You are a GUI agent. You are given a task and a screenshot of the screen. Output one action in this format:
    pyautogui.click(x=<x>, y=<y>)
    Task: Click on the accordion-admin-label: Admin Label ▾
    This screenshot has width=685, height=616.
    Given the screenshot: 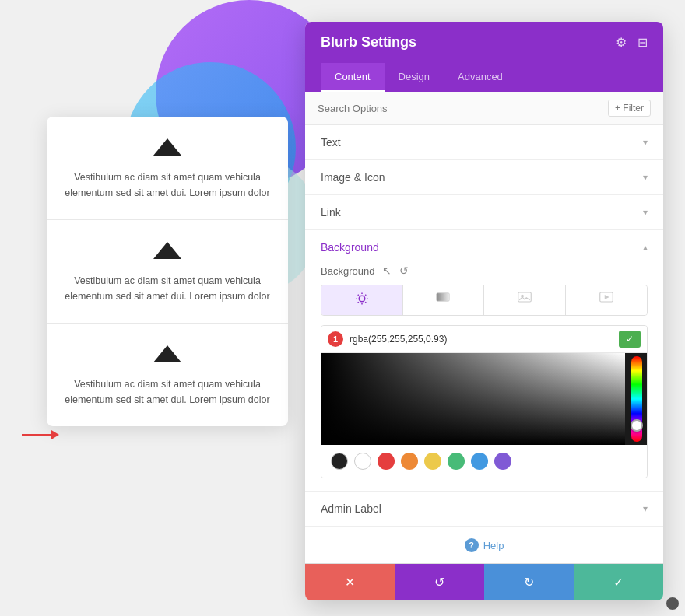 What is the action you would take?
    pyautogui.click(x=484, y=509)
    